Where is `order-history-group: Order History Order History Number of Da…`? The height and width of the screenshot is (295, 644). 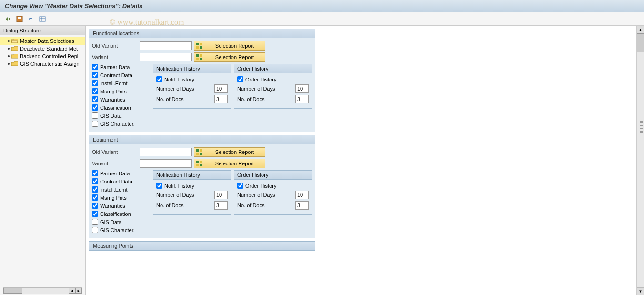
order-history-group: Order History Order History Number of Da… is located at coordinates (273, 193).